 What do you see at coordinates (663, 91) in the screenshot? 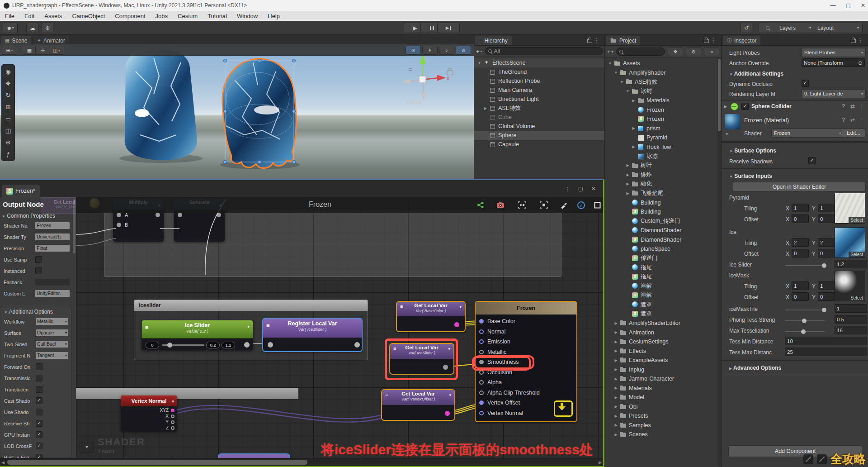
I see `project-row: ▼ 冰封` at bounding box center [663, 91].